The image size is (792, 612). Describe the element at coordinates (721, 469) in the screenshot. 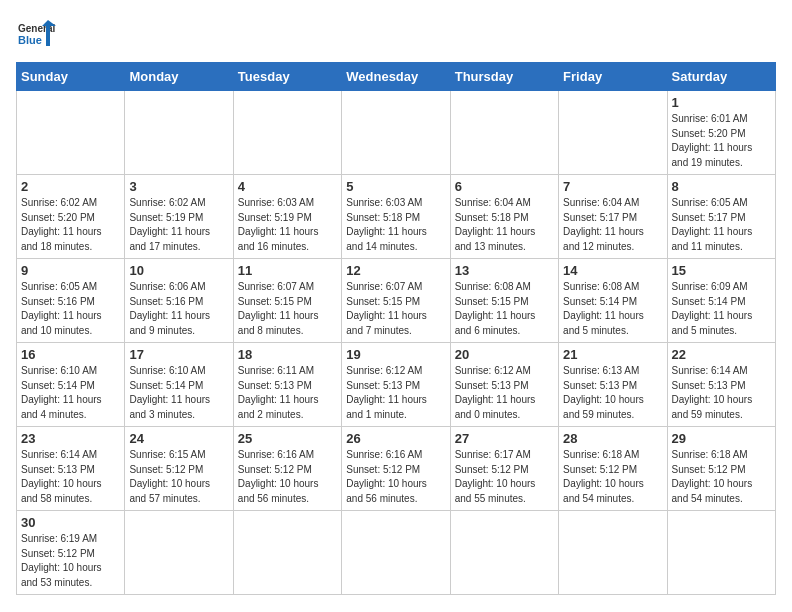

I see `calendar-cell: 29Sunrise: 6:18 AM Sunset: 5:12 PM Dayli…` at that location.